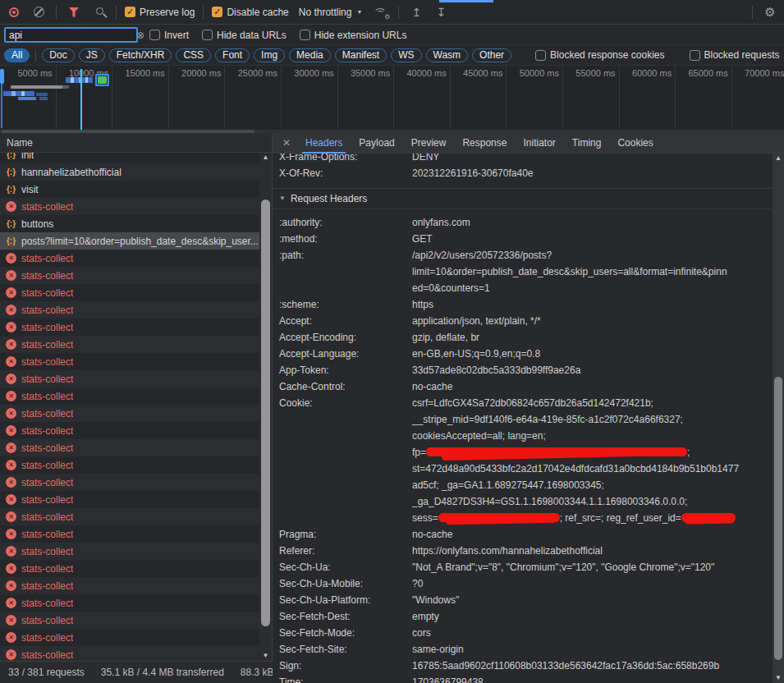 This screenshot has width=784, height=683. What do you see at coordinates (169, 35) in the screenshot?
I see `filter-checkbox-invert: Invert` at bounding box center [169, 35].